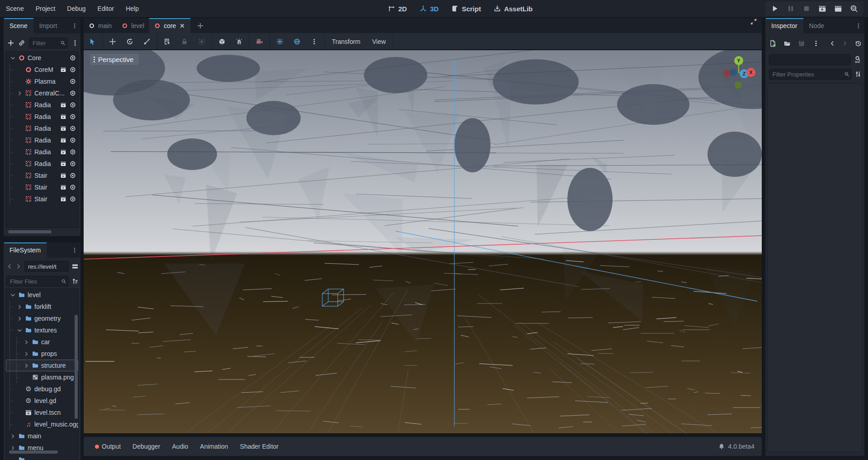 This screenshot has width=868, height=460. What do you see at coordinates (222, 42) in the screenshot?
I see `snap-object-to-floor-button` at bounding box center [222, 42].